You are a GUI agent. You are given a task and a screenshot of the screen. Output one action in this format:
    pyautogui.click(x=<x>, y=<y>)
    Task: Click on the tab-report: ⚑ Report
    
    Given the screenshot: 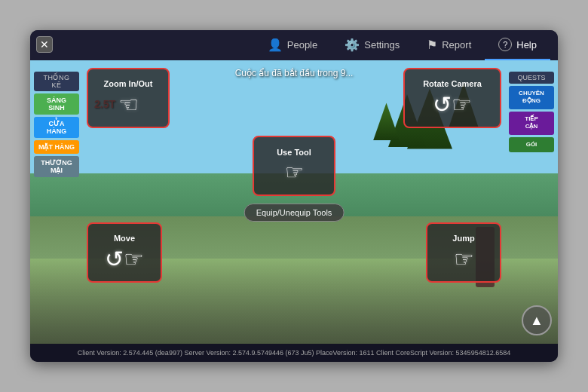 What is the action you would take?
    pyautogui.click(x=449, y=45)
    